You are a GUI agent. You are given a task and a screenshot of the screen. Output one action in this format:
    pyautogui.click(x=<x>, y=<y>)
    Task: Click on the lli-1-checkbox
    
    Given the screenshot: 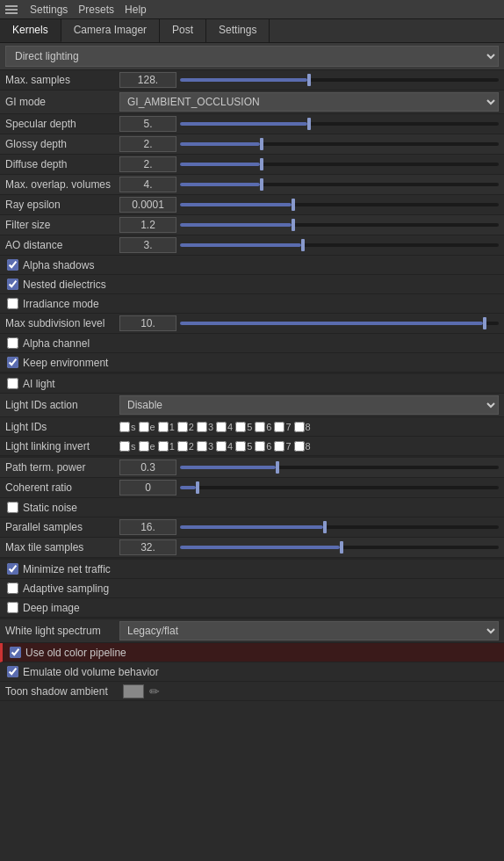 What is the action you would take?
    pyautogui.click(x=163, y=446)
    